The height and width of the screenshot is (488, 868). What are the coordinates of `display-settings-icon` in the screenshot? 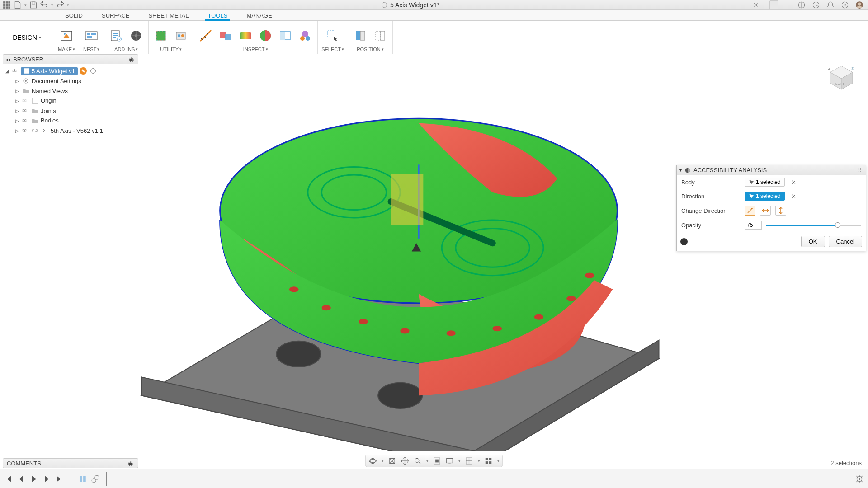 It's located at (450, 461).